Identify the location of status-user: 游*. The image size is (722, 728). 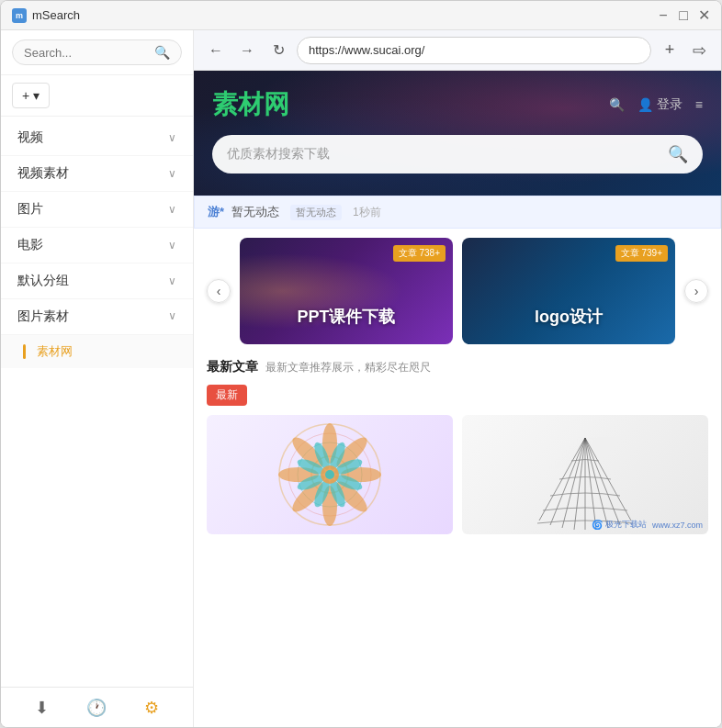
(216, 212).